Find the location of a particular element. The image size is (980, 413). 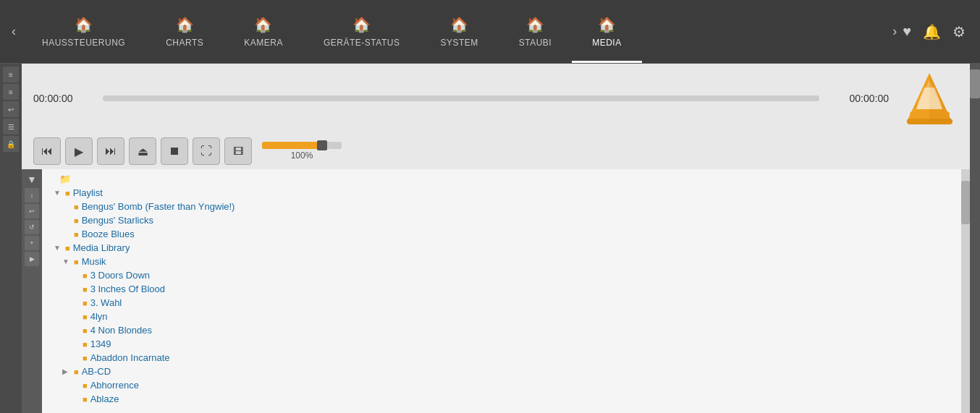

folder-icon-root: 📁 is located at coordinates (65, 179).